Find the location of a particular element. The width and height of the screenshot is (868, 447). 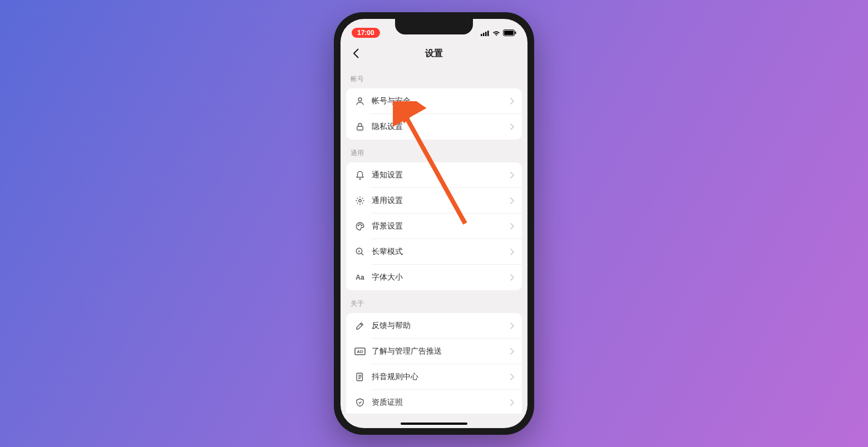

wifi-icon is located at coordinates (496, 33).